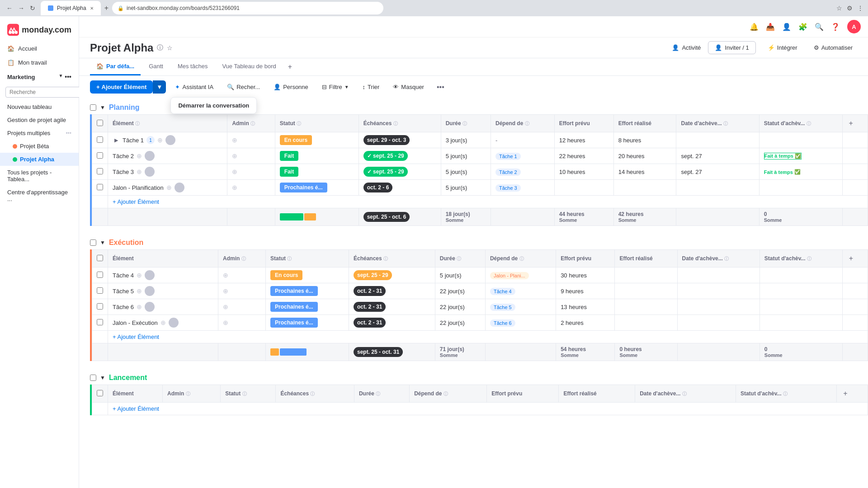  What do you see at coordinates (244, 258) in the screenshot?
I see `exec-admin-info: ⓘ` at bounding box center [244, 258].